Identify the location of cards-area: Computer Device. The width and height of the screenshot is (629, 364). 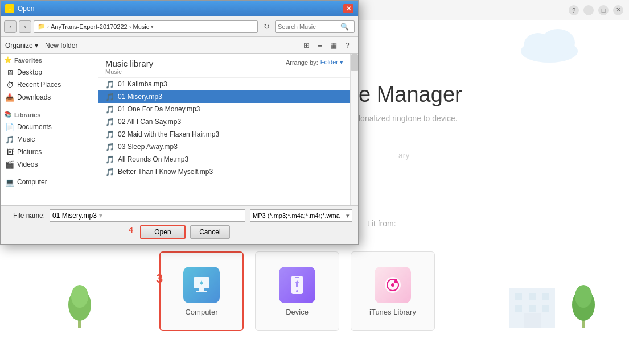
(297, 291).